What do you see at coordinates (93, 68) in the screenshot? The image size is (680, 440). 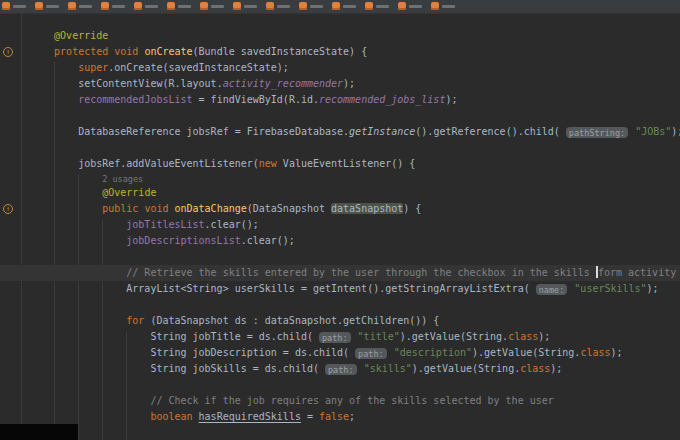 I see `code-token: super` at bounding box center [93, 68].